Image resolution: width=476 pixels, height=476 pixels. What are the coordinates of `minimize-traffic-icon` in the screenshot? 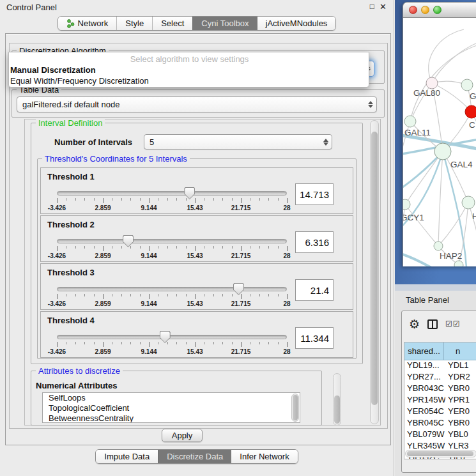 It's located at (426, 10).